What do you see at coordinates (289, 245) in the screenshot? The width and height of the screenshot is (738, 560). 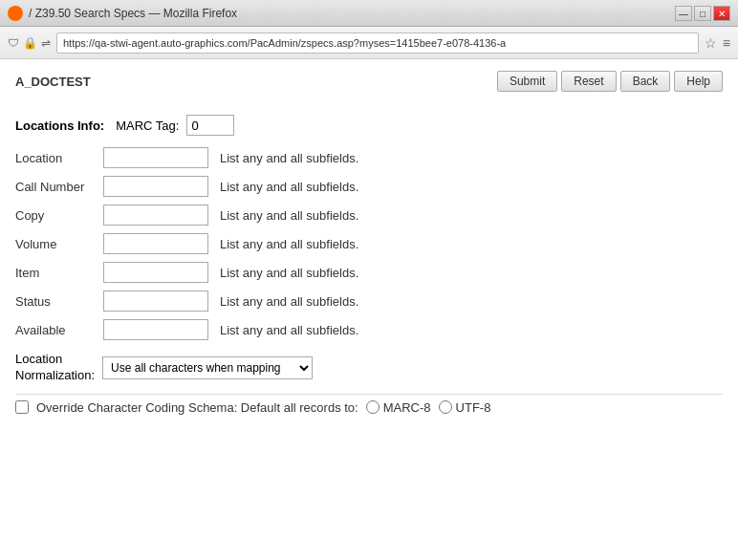 I see `field-hint-3: List any and all subfields.` at bounding box center [289, 245].